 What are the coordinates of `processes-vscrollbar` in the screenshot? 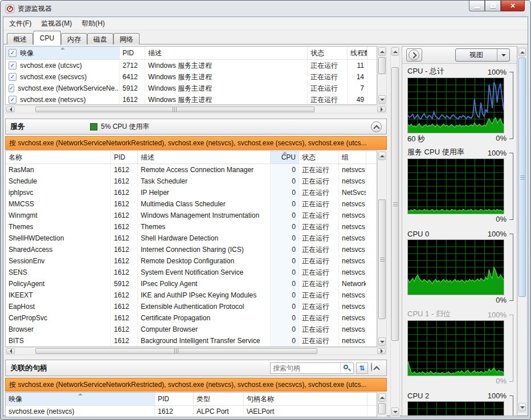 It's located at (382, 75).